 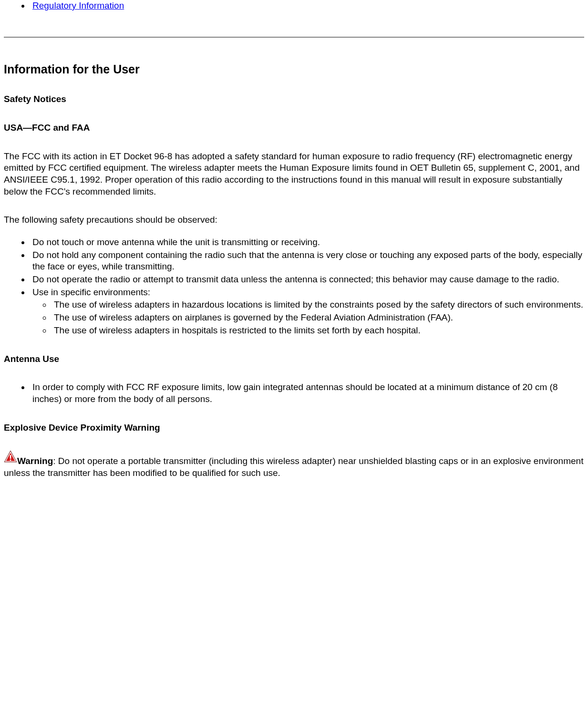 What do you see at coordinates (294, 360) in the screenshot?
I see `antenna-use-heading: Antenna Use` at bounding box center [294, 360].